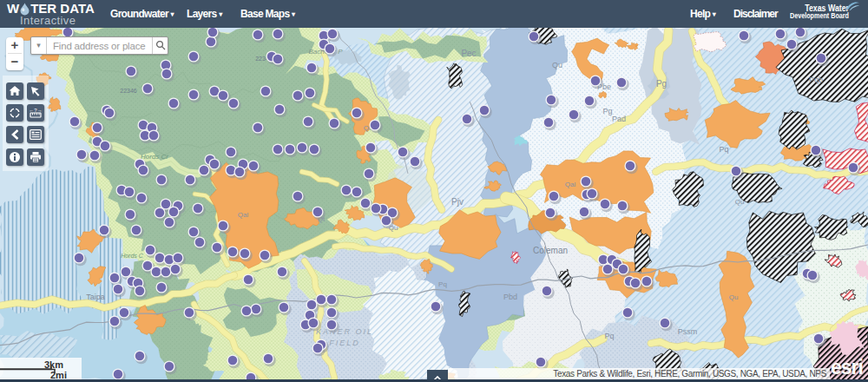  Describe the element at coordinates (687, 332) in the screenshot. I see `svg-text: Pssm` at that location.